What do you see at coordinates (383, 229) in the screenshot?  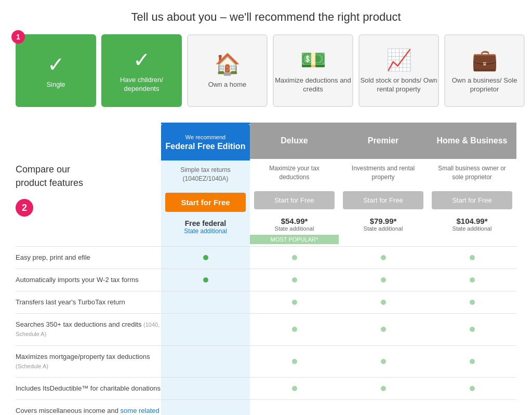 I see `premier-state-label: State additional` at bounding box center [383, 229].